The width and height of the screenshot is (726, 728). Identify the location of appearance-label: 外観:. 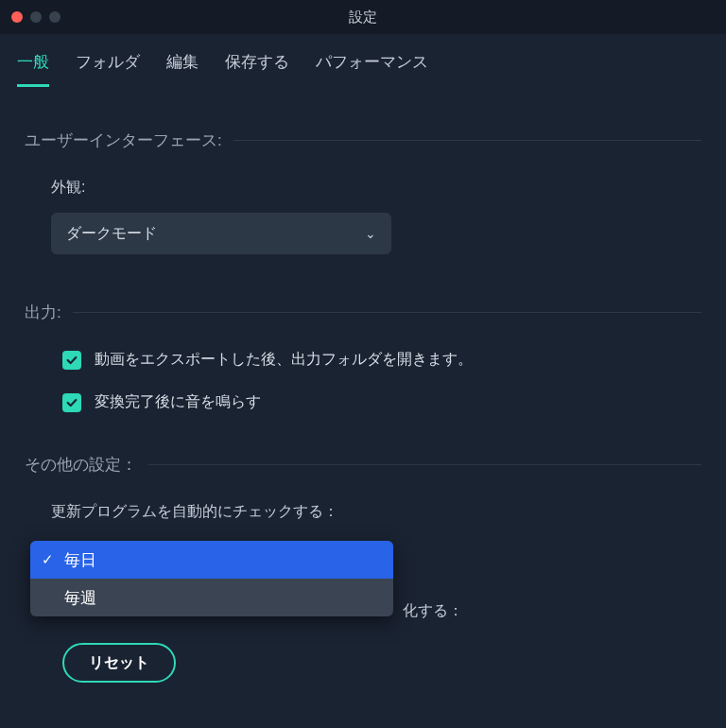
(376, 187).